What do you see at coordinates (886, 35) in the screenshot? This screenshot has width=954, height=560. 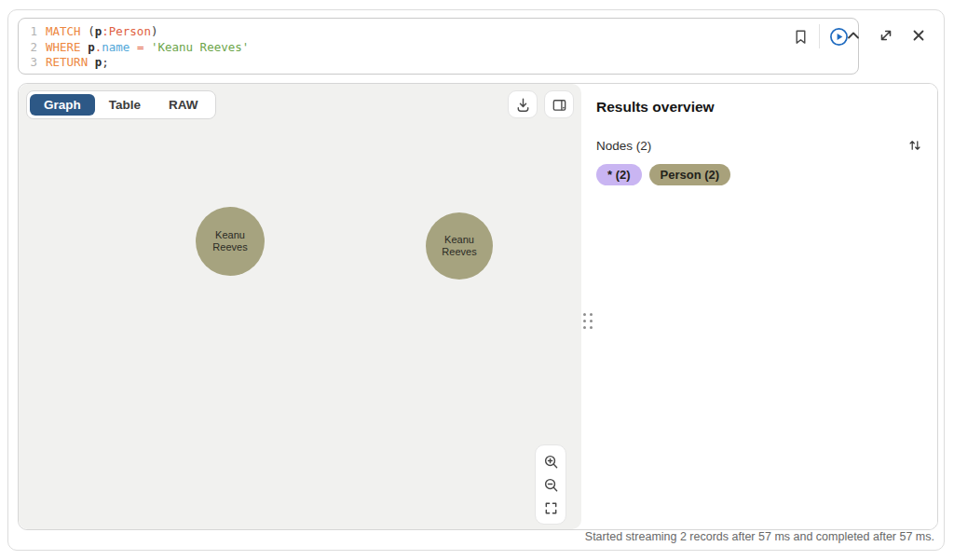 I see `frame-controls` at bounding box center [886, 35].